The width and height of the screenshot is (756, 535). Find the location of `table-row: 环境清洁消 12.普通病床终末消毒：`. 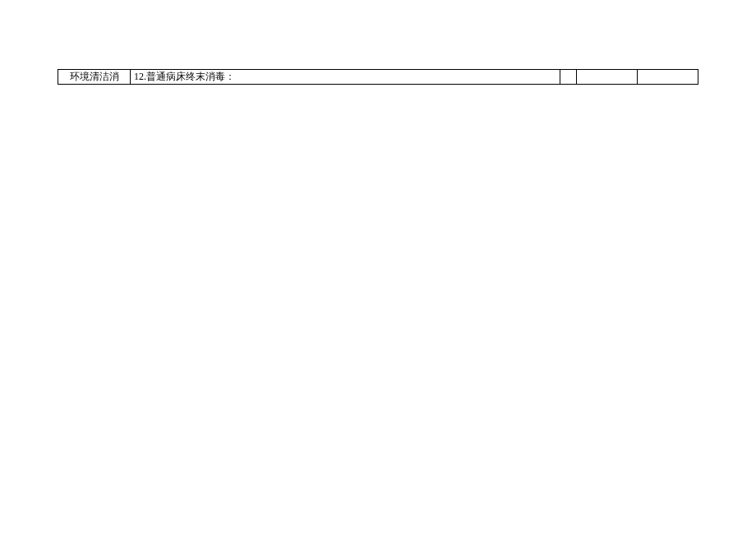

table-row: 环境清洁消 12.普通病床终末消毒： is located at coordinates (378, 77).